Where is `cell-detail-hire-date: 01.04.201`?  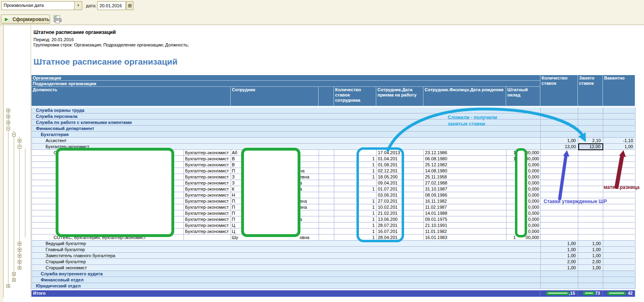
cell-detail-hire-date: 01.04.201 is located at coordinates (400, 159).